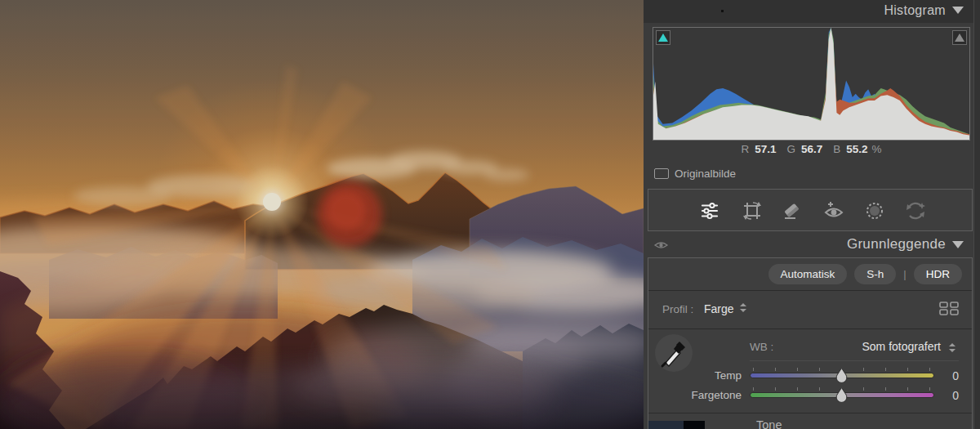  What do you see at coordinates (761, 346) in the screenshot?
I see `wb-label: WB :` at bounding box center [761, 346].